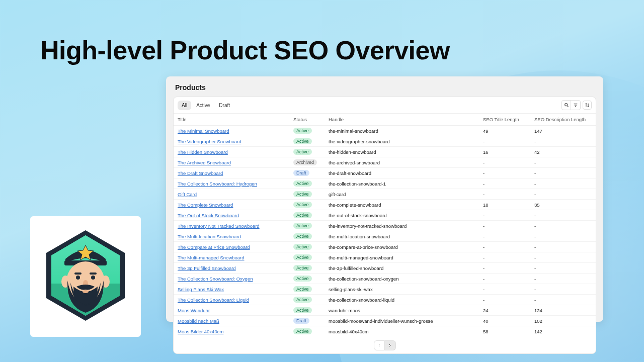 The width and height of the screenshot is (644, 362). Describe the element at coordinates (218, 226) in the screenshot. I see `product-title-link: The Inventory Not Tracked Snowboard` at that location.